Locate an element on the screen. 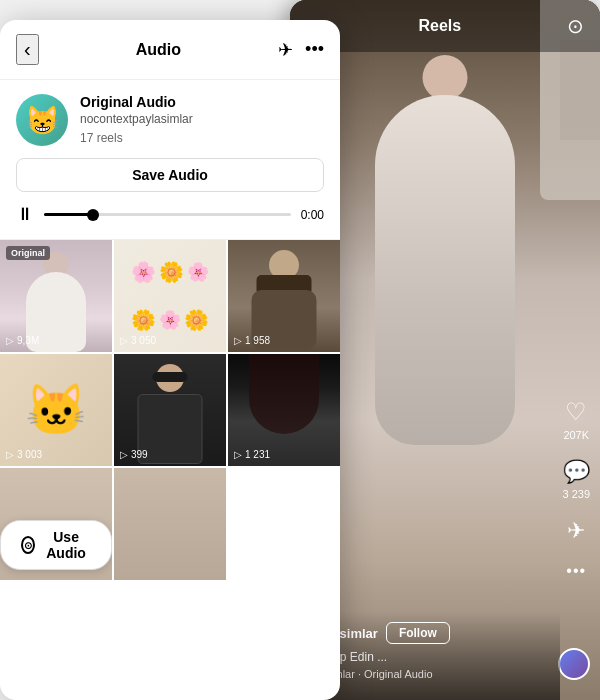 The width and height of the screenshot is (600, 700). grid-label: Original is located at coordinates (28, 253).